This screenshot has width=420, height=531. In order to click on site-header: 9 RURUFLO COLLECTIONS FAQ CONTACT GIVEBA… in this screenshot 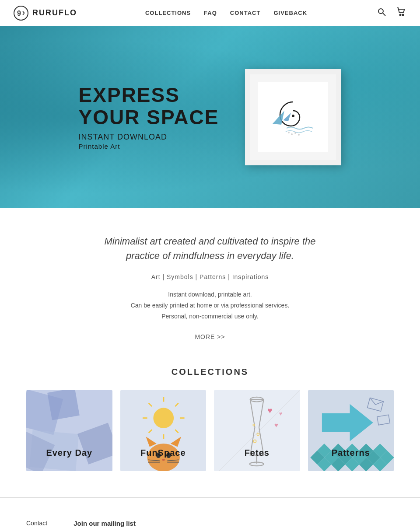, I will do `click(210, 13)`.